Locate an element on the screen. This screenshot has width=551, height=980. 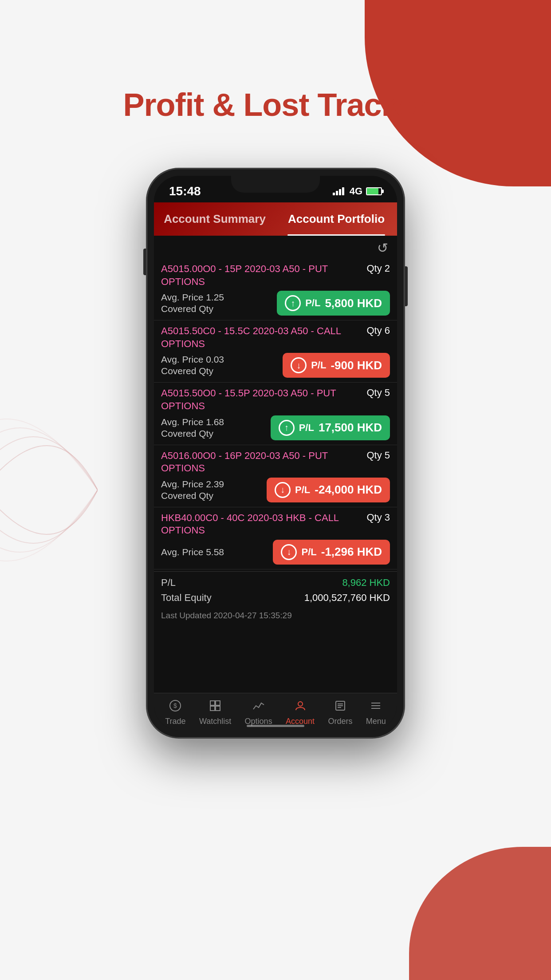
item-details: Avg. Price 2.39 Covered Qty ↓ P/L -24,00… is located at coordinates (276, 490).